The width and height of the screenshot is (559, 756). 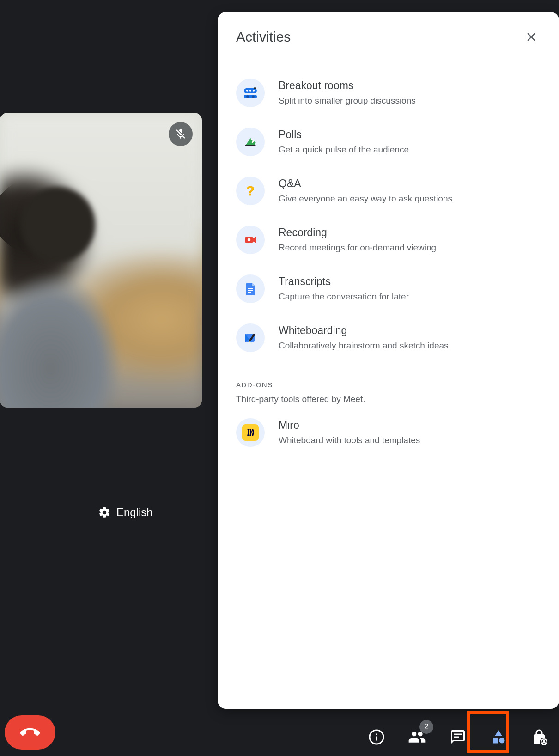 I want to click on activities-button, so click(x=498, y=737).